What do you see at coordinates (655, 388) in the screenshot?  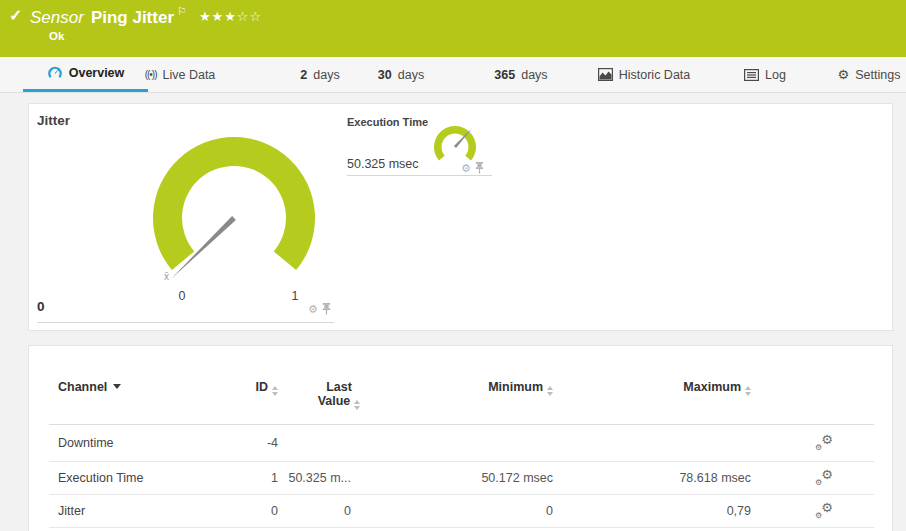 I see `column-header-maximum: Maximum` at bounding box center [655, 388].